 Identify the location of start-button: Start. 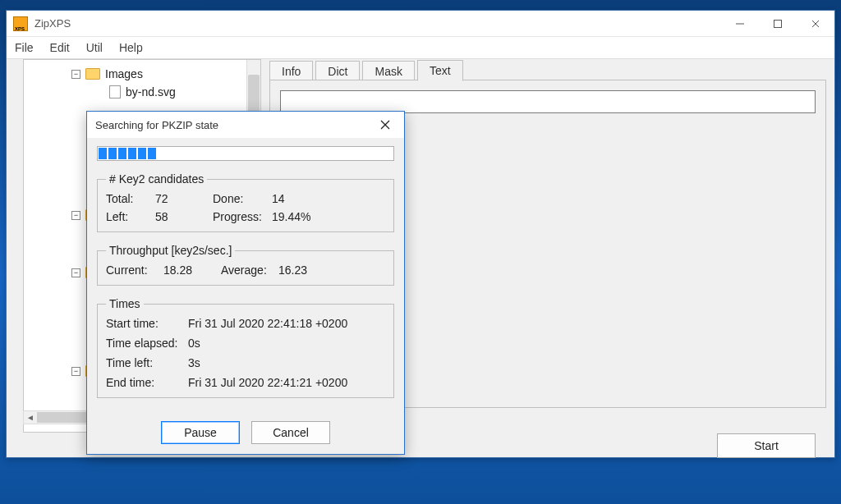
(766, 446).